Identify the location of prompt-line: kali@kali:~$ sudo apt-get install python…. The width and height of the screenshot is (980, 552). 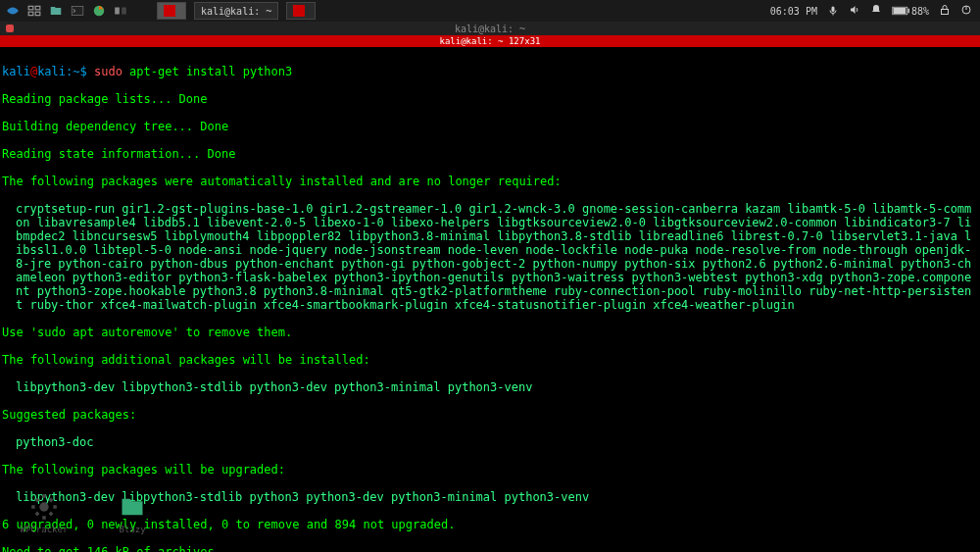
(490, 72).